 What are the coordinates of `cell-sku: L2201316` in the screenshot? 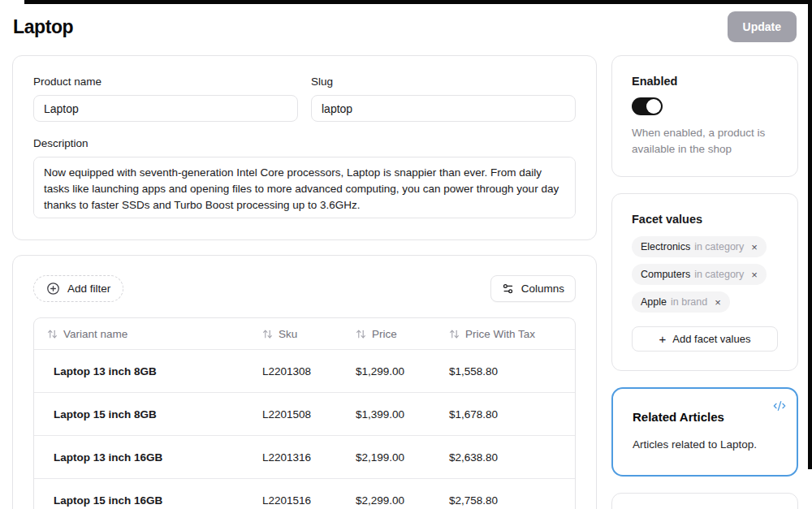 It's located at (296, 458).